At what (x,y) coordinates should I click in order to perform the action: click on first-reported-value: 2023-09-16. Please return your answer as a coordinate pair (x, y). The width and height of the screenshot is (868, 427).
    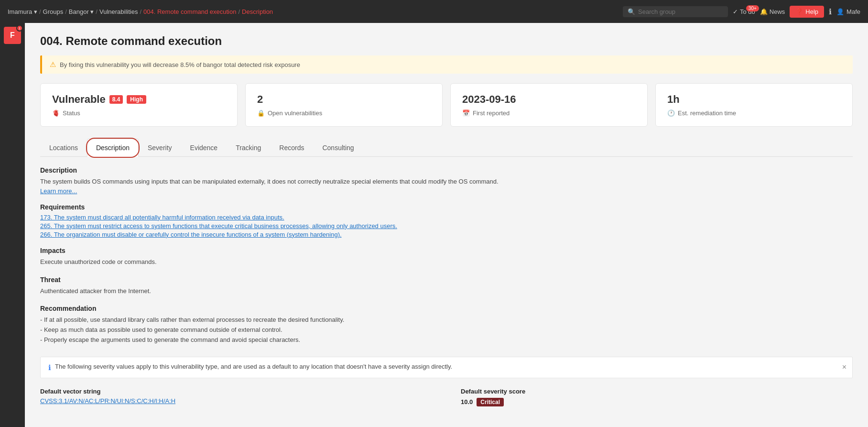
    Looking at the image, I should click on (549, 99).